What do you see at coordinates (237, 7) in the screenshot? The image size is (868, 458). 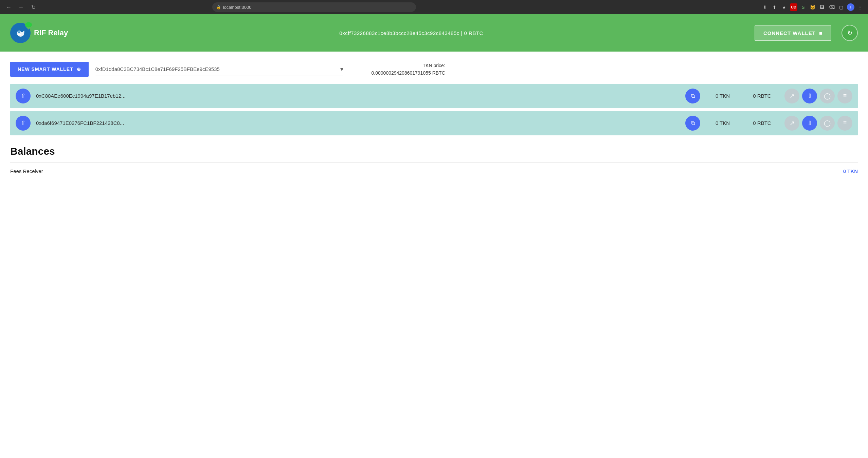 I see `url-text: localhost:3000` at bounding box center [237, 7].